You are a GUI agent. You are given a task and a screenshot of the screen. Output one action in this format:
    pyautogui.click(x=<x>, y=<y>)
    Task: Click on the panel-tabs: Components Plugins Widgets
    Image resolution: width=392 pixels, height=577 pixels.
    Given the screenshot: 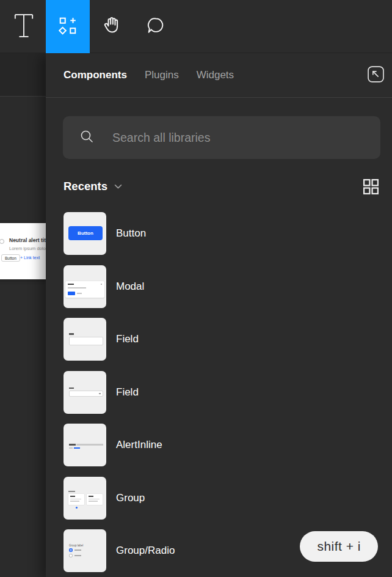 What is the action you would take?
    pyautogui.click(x=219, y=76)
    